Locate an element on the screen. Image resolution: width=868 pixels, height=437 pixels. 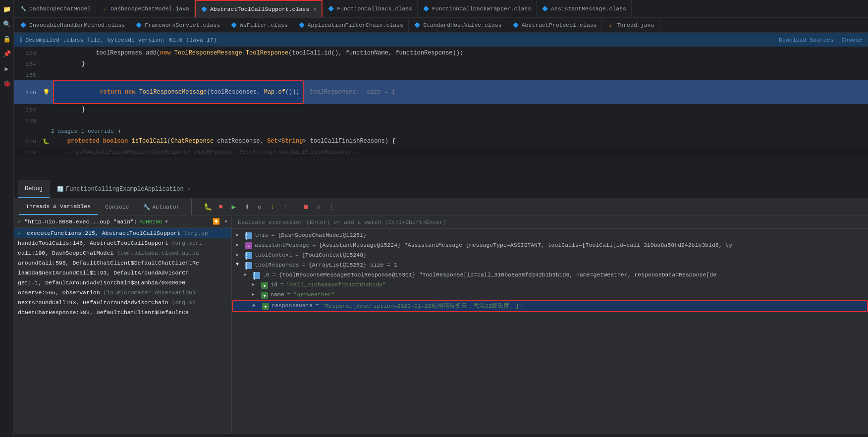
toolbar-play-btn: ▶ is located at coordinates (234, 207).